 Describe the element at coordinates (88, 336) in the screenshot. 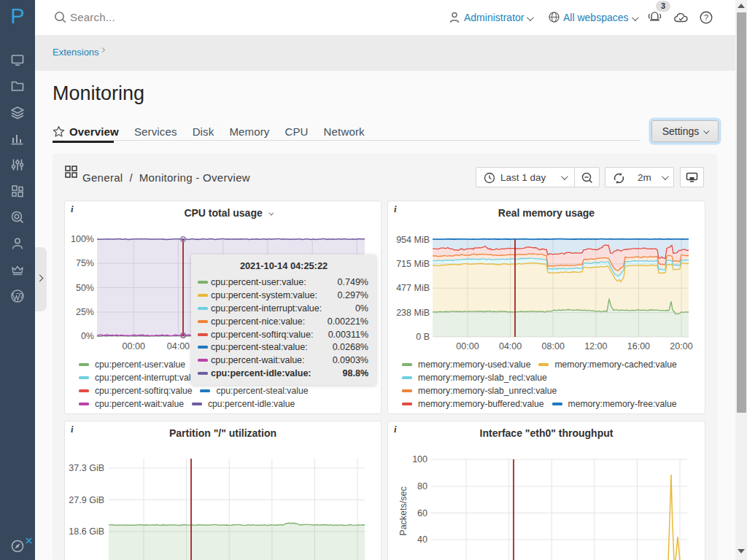

I see `svg-text: 0%` at that location.